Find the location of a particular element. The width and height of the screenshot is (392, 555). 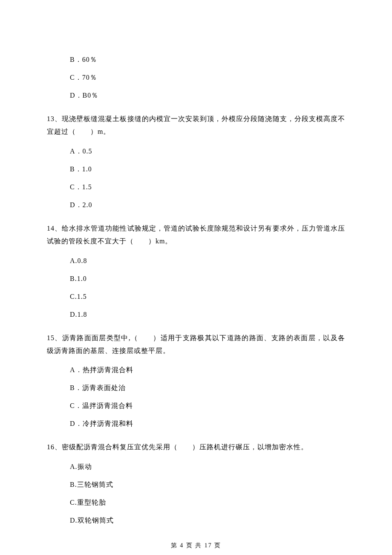

q14-option-c: C.1.5 is located at coordinates (208, 297).